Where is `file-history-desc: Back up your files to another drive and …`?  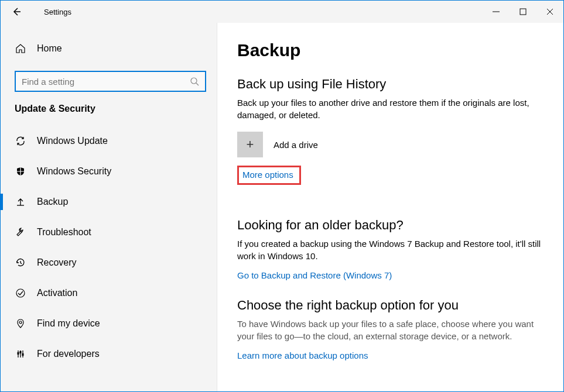 file-history-desc: Back up your files to another drive and … is located at coordinates (389, 109).